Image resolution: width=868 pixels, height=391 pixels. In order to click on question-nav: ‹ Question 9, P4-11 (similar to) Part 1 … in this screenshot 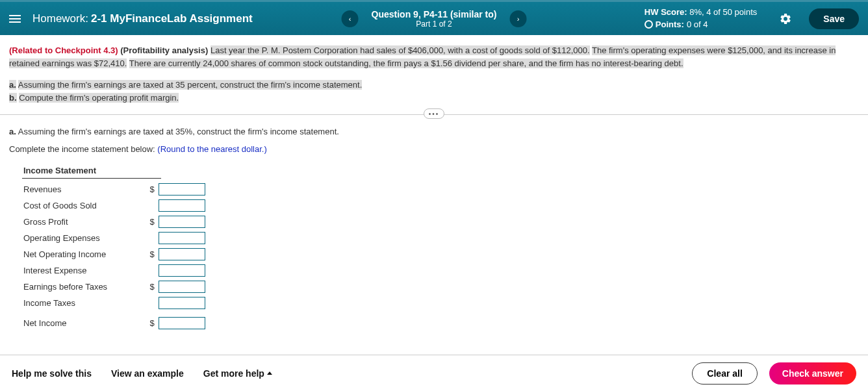, I will do `click(434, 19)`.